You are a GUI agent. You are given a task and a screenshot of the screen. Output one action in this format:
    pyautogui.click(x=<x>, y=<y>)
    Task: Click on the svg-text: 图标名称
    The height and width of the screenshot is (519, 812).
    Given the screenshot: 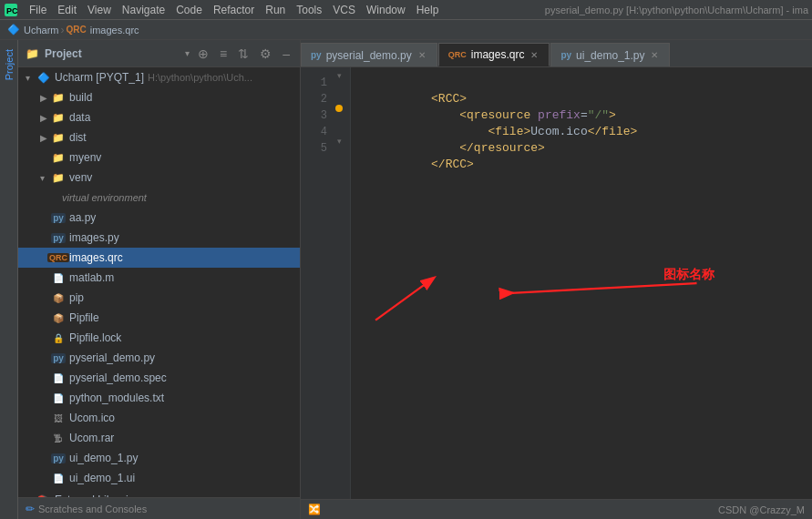 What is the action you would take?
    pyautogui.click(x=689, y=274)
    